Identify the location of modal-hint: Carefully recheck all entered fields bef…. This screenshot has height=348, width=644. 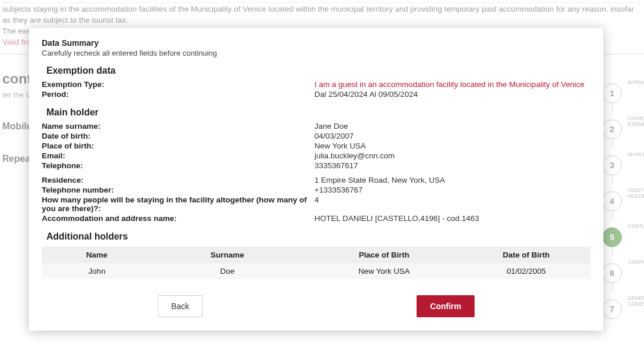
(316, 53).